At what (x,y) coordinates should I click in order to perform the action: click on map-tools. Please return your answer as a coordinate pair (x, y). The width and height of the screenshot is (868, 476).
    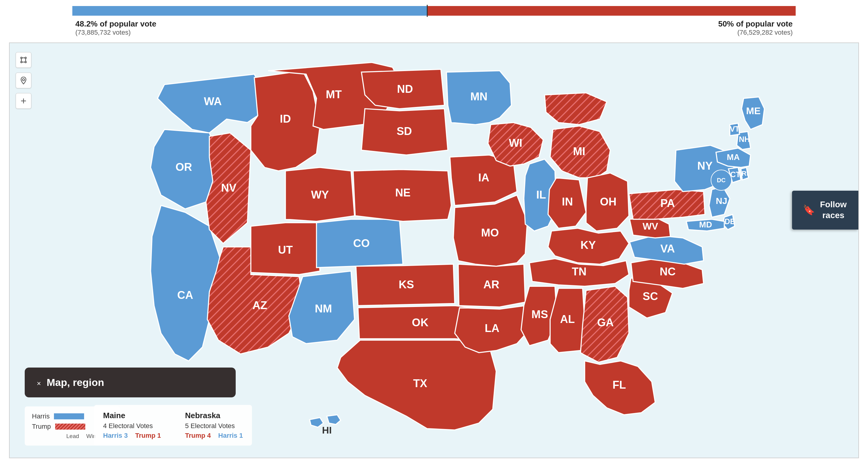
    Looking at the image, I should click on (24, 81).